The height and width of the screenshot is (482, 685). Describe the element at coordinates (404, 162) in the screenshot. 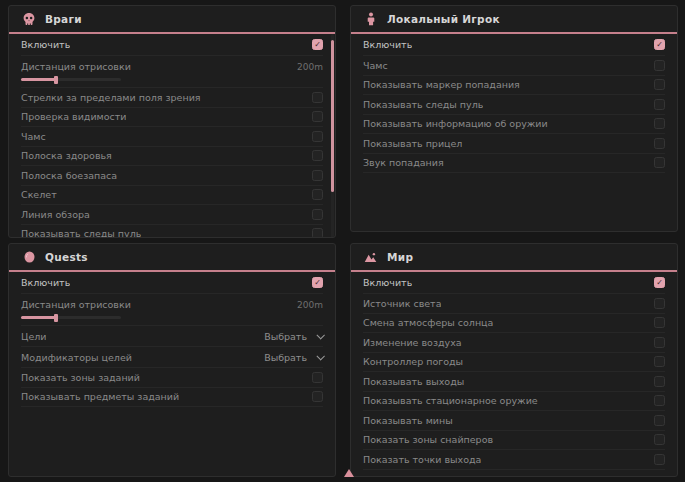

I see `row-label: Звук попадания` at that location.